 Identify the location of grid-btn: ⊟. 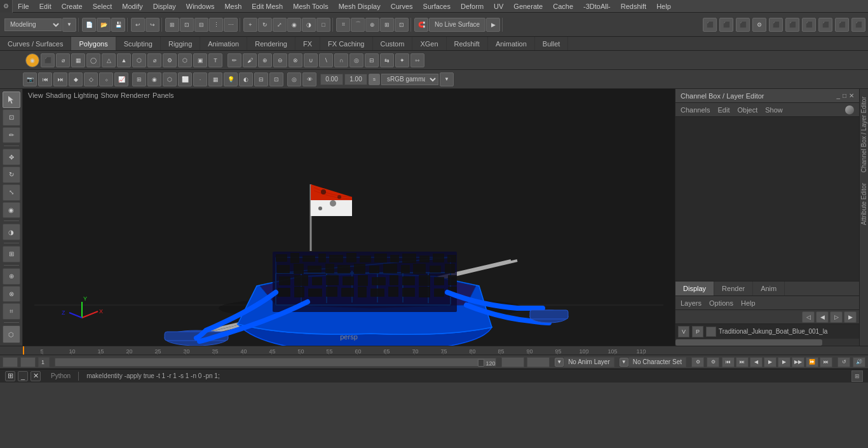
(261, 79).